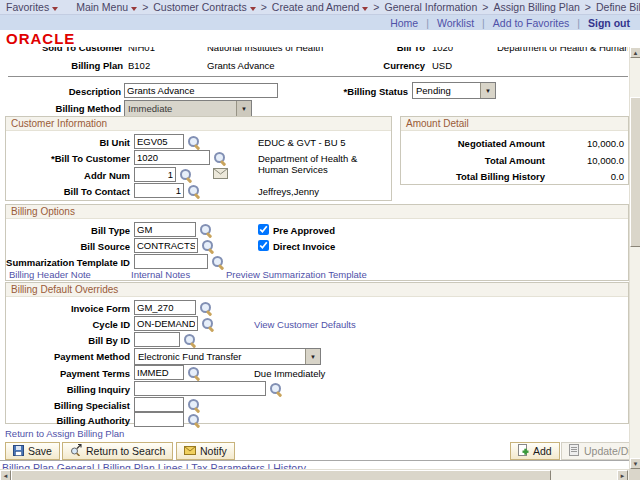 This screenshot has height=480, width=640. Describe the element at coordinates (155, 174) in the screenshot. I see `addr-num-input` at that location.